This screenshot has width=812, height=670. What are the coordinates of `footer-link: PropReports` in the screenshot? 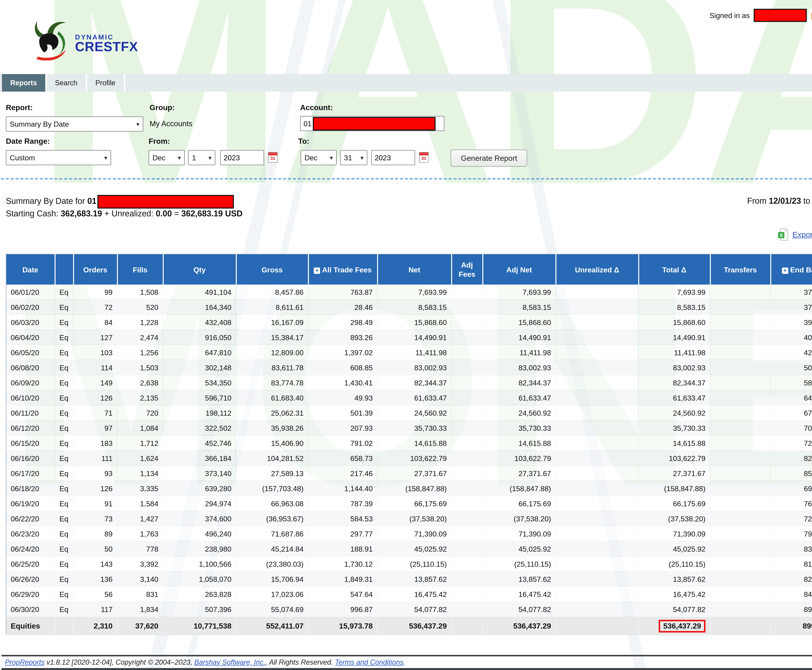 It's located at (25, 662).